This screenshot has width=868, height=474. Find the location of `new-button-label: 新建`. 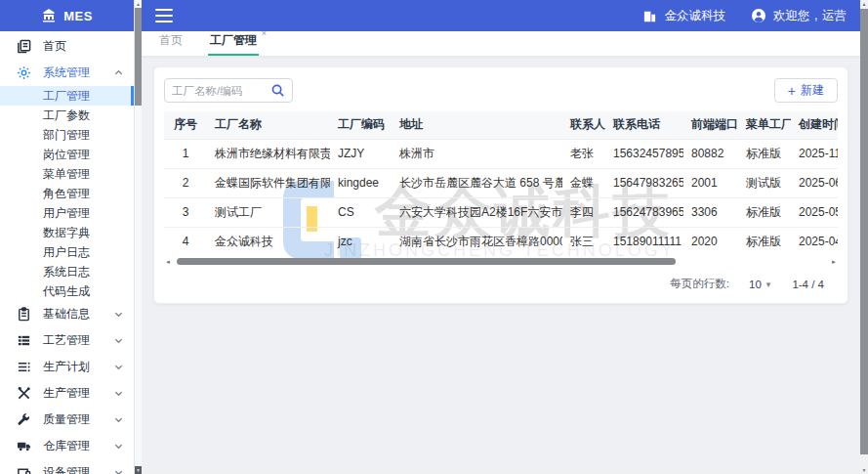

new-button-label: 新建 is located at coordinates (812, 90).